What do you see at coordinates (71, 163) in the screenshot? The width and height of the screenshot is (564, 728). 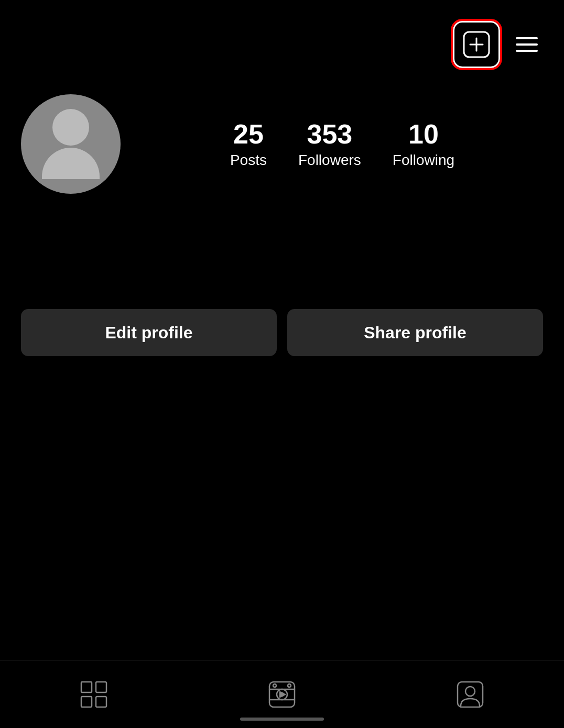 I see `avatar-body` at bounding box center [71, 163].